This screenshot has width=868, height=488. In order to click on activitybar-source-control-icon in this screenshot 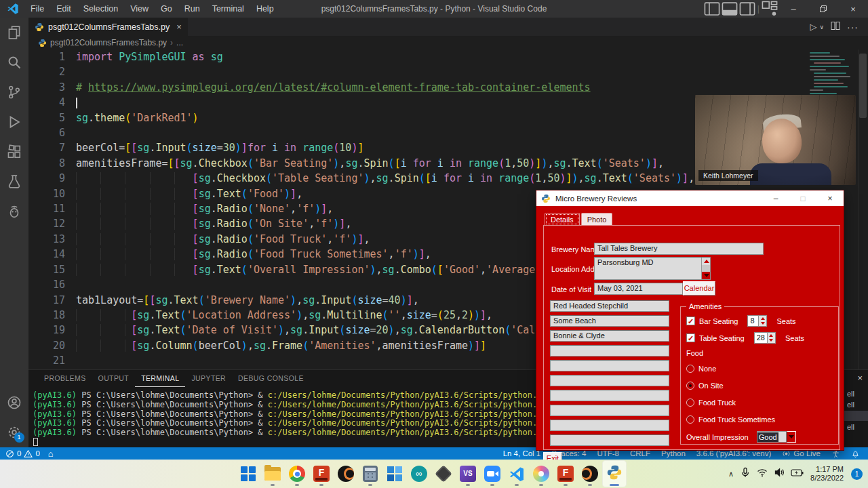, I will do `click(14, 92)`.